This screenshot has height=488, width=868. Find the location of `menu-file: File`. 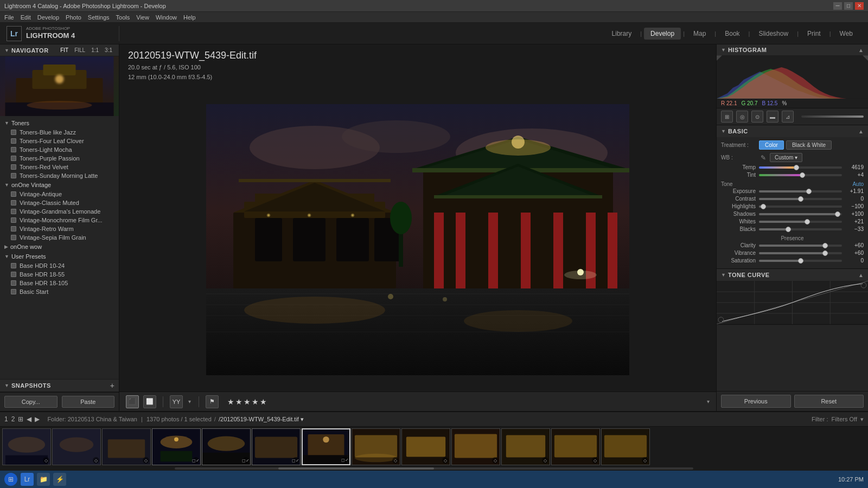

menu-file: File is located at coordinates (9, 17).